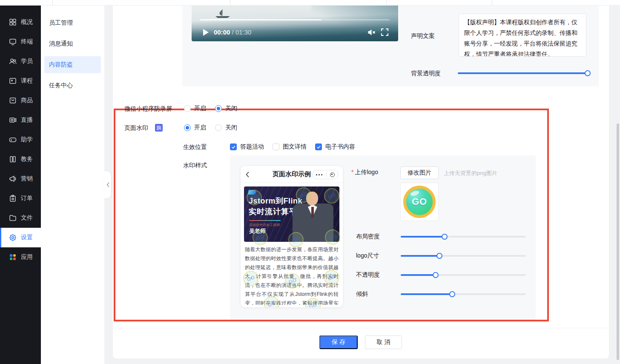 The image size is (620, 364). I want to click on density-slider, so click(463, 237).